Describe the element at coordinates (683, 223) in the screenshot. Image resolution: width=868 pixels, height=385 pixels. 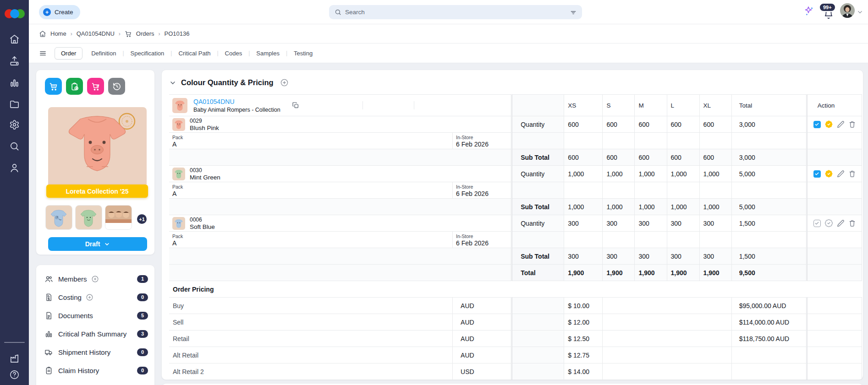
I see `qty-l: 300` at that location.